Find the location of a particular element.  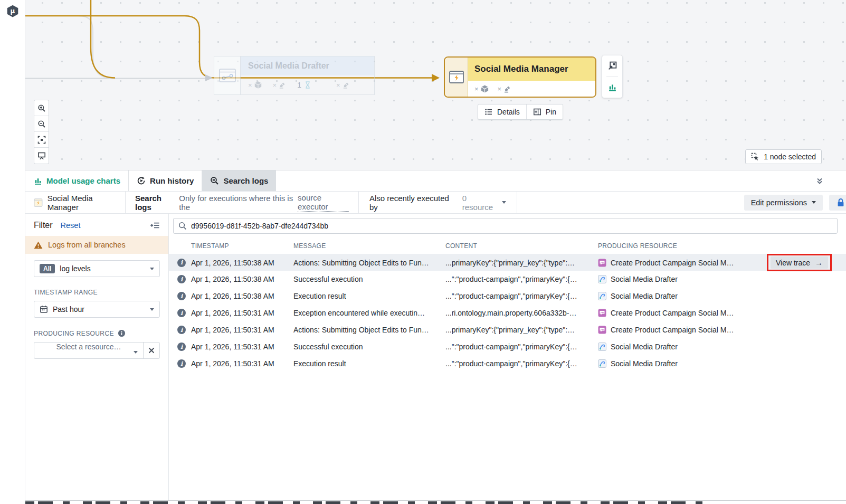

filter-reset-link: Reset is located at coordinates (71, 225).